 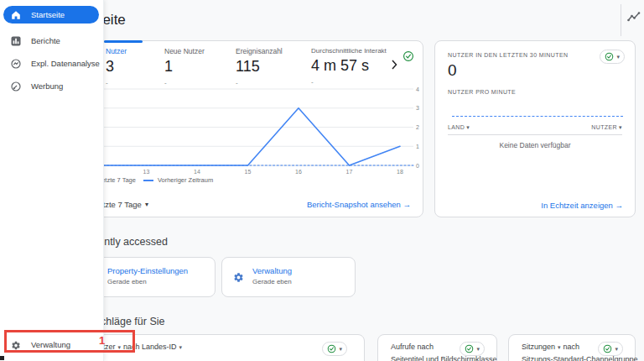 I want to click on data-quality-check-icon, so click(x=408, y=58).